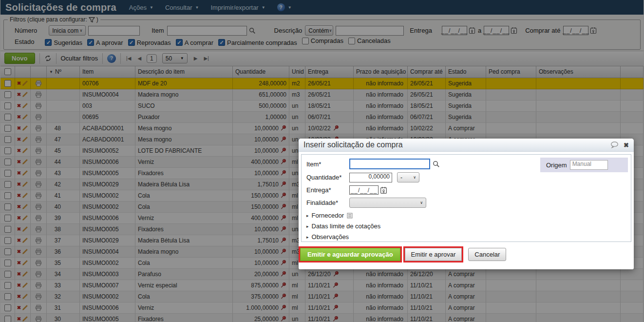 The width and height of the screenshot is (644, 322). I want to click on highlight-box-emit-wait: Emitir e aguardar aprovação, so click(350, 255).